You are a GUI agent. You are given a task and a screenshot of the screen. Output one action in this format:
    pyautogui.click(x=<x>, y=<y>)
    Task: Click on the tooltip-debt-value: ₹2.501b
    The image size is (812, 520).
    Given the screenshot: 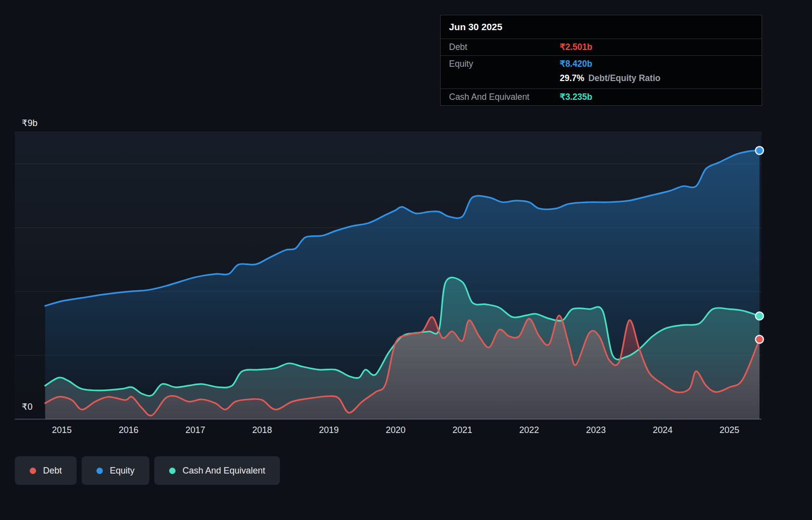 What is the action you would take?
    pyautogui.click(x=576, y=47)
    